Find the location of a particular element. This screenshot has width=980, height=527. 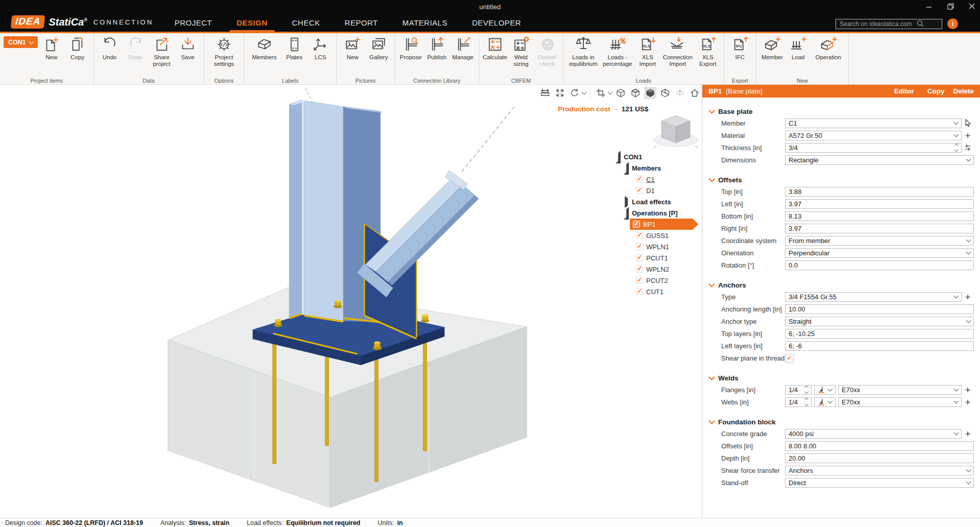

tree-item-d1: D1 is located at coordinates (657, 190).